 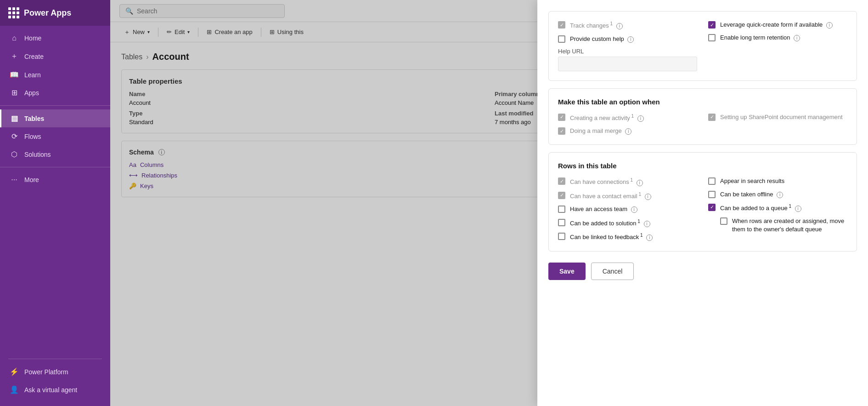 What do you see at coordinates (46, 372) in the screenshot?
I see `sidebar-item-label: Power Platform` at bounding box center [46, 372].